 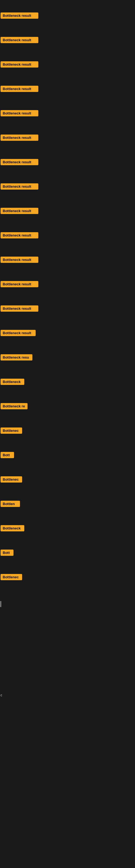 I want to click on bottleneck-result-label: Bottlen, so click(x=10, y=504).